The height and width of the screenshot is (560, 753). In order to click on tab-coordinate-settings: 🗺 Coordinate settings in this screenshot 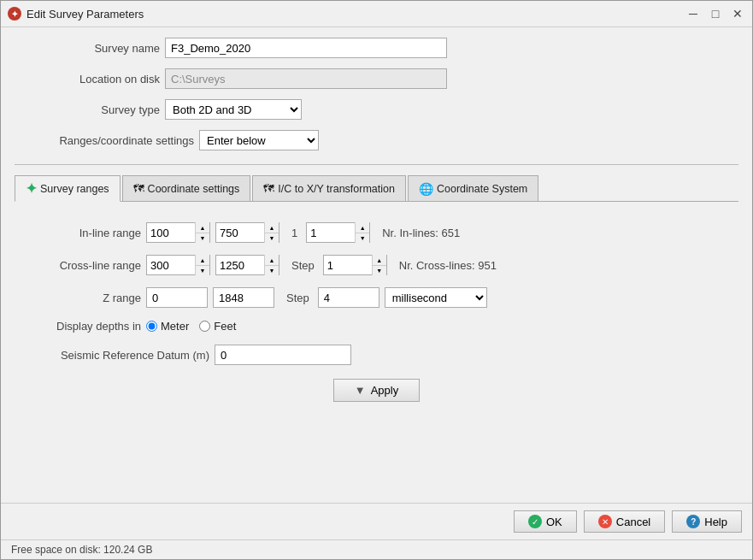, I will do `click(186, 188)`.